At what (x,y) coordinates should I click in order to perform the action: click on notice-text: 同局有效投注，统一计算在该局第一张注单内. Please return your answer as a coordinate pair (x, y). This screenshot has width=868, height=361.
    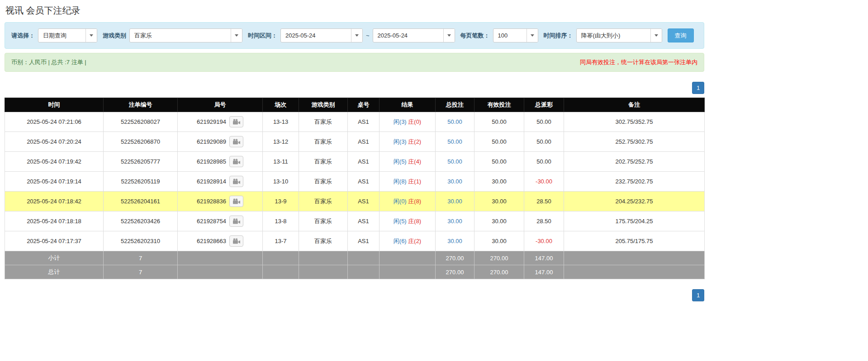
    Looking at the image, I should click on (639, 62).